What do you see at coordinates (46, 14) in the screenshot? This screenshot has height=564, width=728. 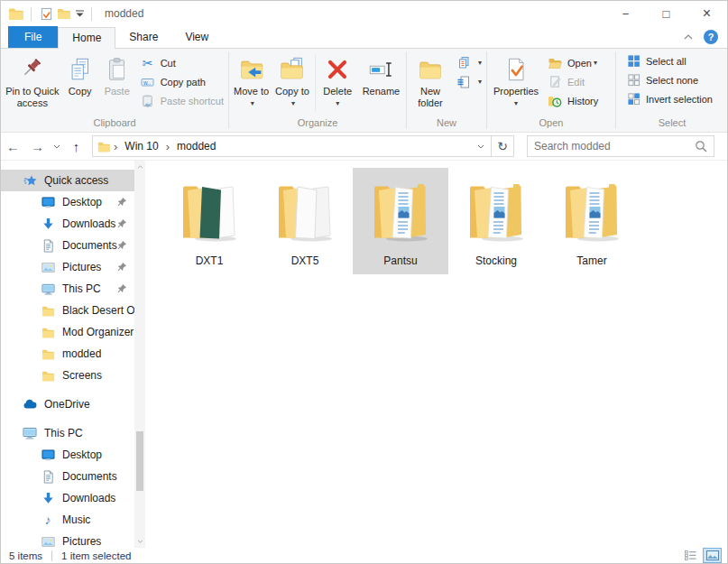 I see `qat-properties-icon` at bounding box center [46, 14].